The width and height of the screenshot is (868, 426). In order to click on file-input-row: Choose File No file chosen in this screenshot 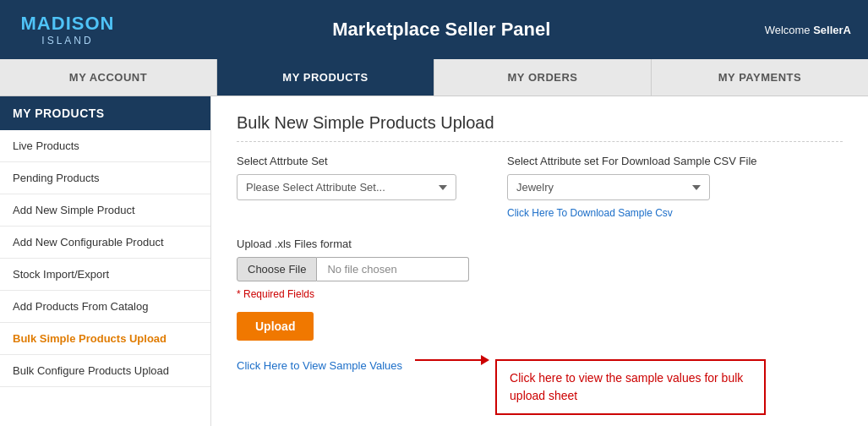, I will do `click(539, 269)`.